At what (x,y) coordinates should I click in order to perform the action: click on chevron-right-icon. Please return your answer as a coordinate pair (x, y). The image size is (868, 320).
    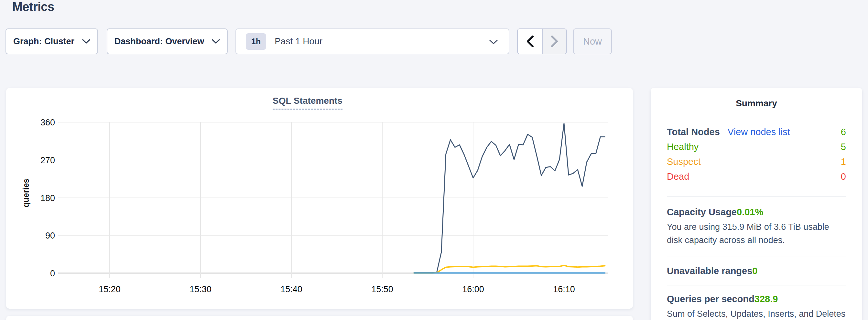
    Looking at the image, I should click on (555, 41).